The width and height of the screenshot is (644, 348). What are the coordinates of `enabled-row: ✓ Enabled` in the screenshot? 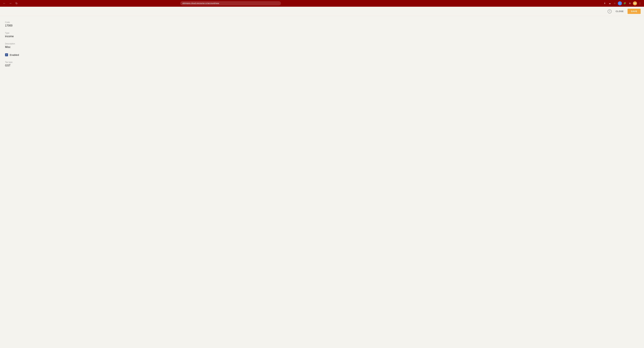 It's located at (322, 55).